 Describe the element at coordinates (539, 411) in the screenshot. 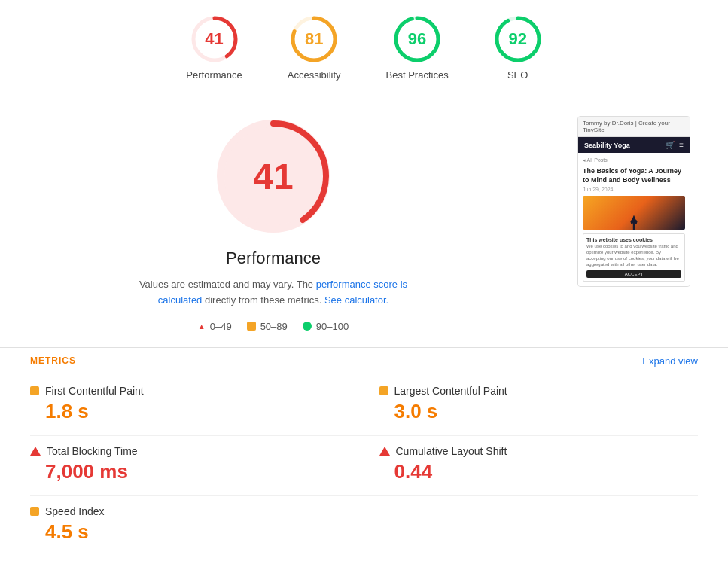

I see `metric-value-lcp: 3.0 s` at that location.